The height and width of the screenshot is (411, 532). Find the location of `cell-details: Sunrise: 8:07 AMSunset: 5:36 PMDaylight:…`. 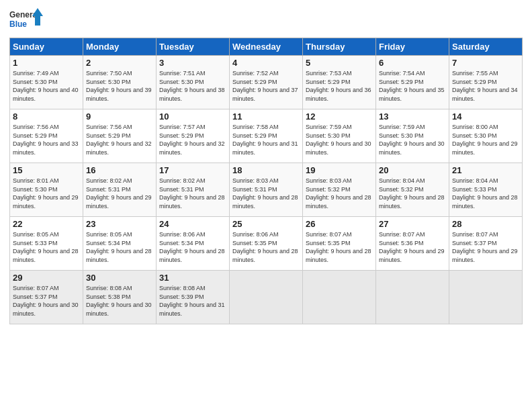

cell-details: Sunrise: 8:07 AMSunset: 5:36 PMDaylight:… is located at coordinates (412, 247).